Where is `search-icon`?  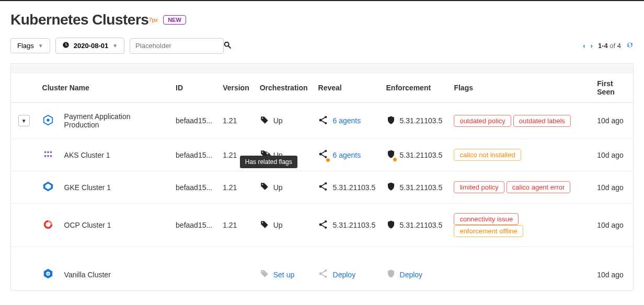
search-icon is located at coordinates (227, 46).